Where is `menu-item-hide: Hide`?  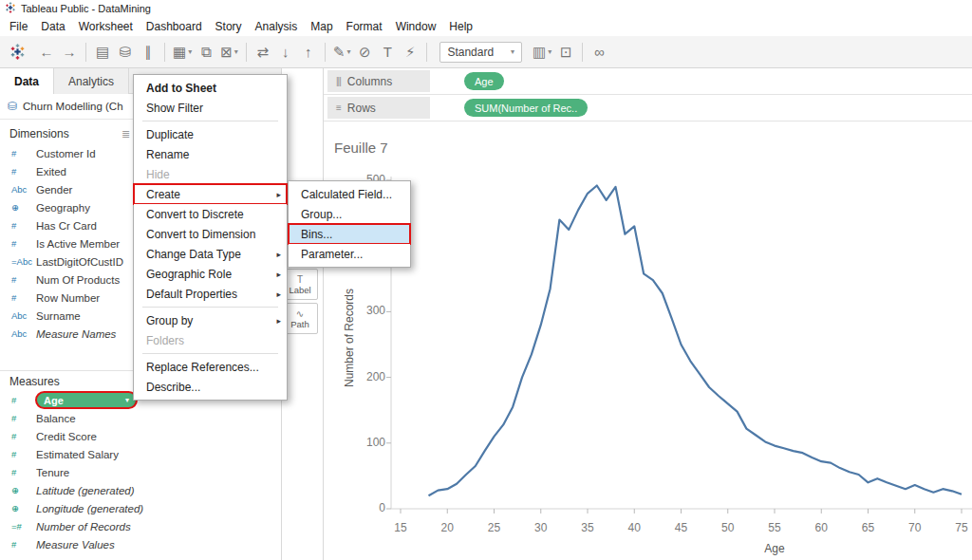
menu-item-hide: Hide is located at coordinates (211, 175).